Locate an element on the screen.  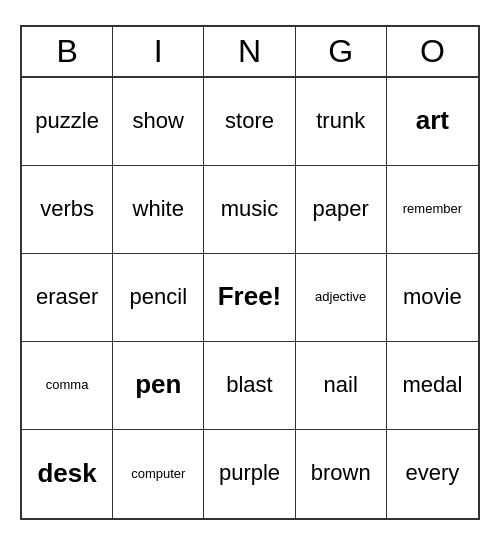
cell-text: purple is located at coordinates (250, 473).